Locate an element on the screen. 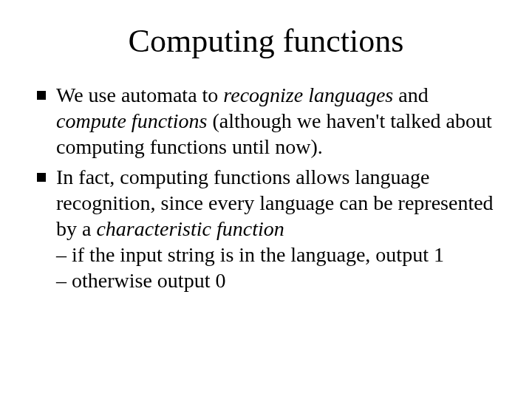 Image resolution: width=532 pixels, height=399 pixels. sub-line: – otherwise output 0 is located at coordinates (276, 281).